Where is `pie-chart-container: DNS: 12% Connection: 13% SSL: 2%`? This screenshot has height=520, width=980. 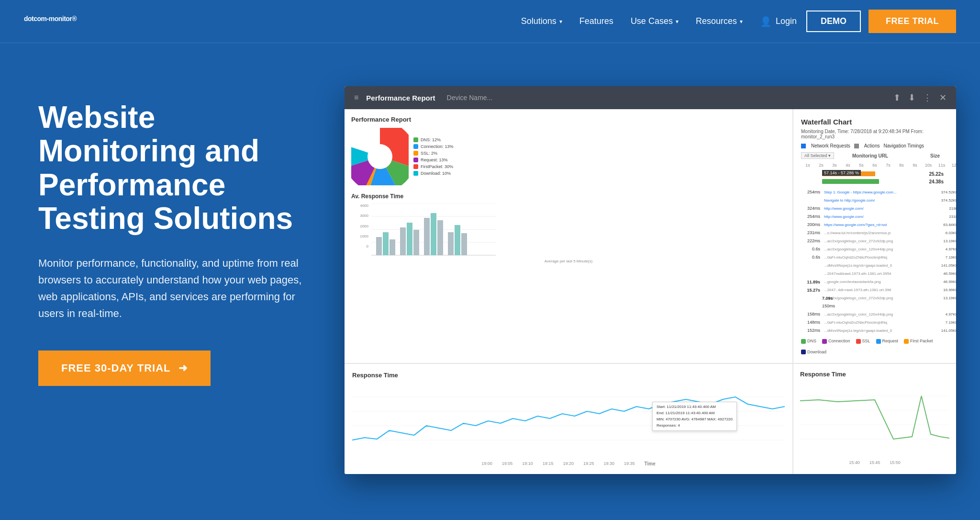
pie-chart-container: DNS: 12% Connection: 13% SSL: 2% is located at coordinates (568, 157).